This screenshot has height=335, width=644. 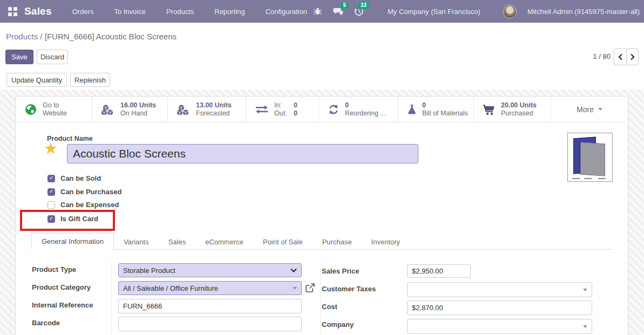 I want to click on breadcrumb: Products / [FURN_6666] Acoustic Bloc Scr…, so click(x=91, y=37).